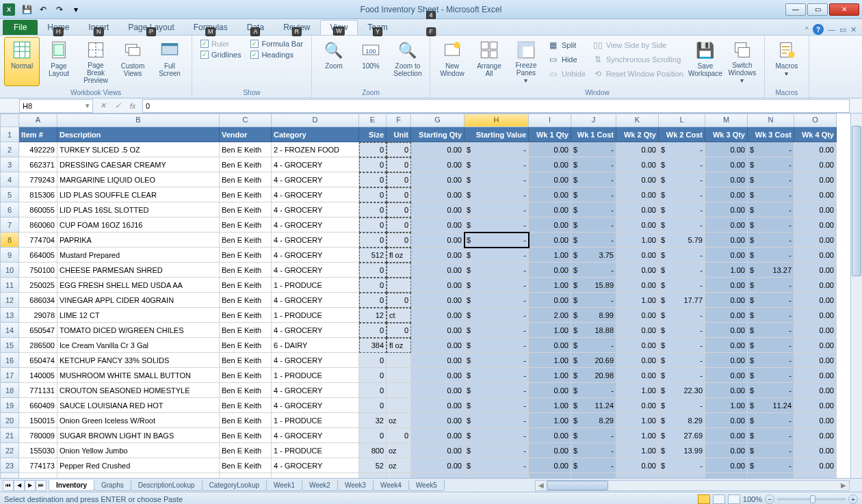 This screenshot has width=862, height=504. Describe the element at coordinates (771, 406) in the screenshot. I see `cell: $11.24` at that location.